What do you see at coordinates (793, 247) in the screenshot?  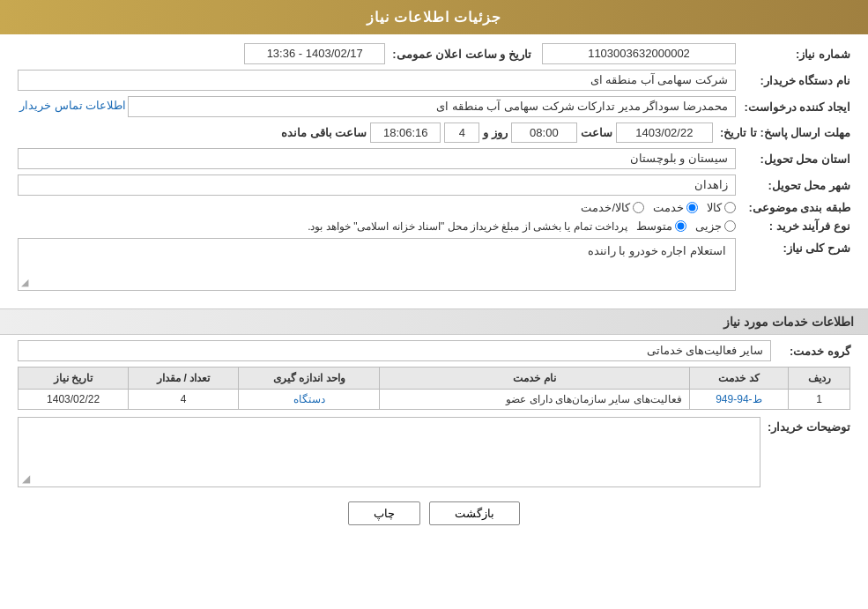 I see `general-desc-label: شرح کلی نیاز:` at bounding box center [793, 247].